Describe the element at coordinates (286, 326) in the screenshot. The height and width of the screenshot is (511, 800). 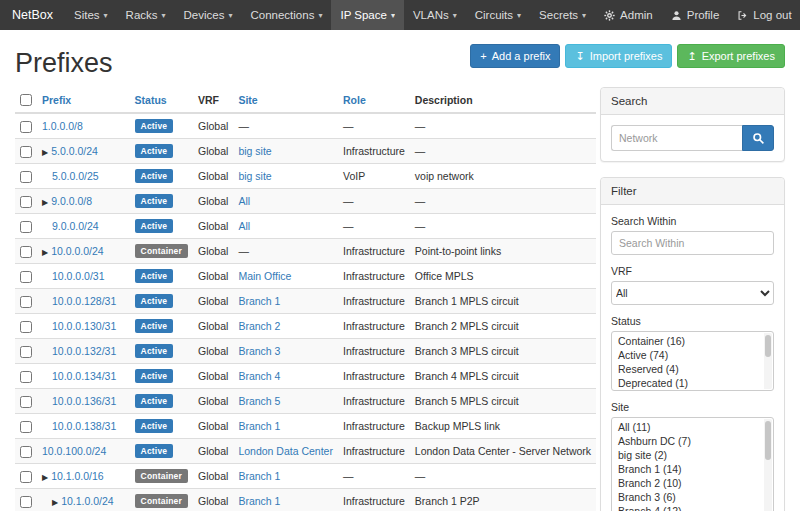
I see `site-link: Branch 2` at that location.